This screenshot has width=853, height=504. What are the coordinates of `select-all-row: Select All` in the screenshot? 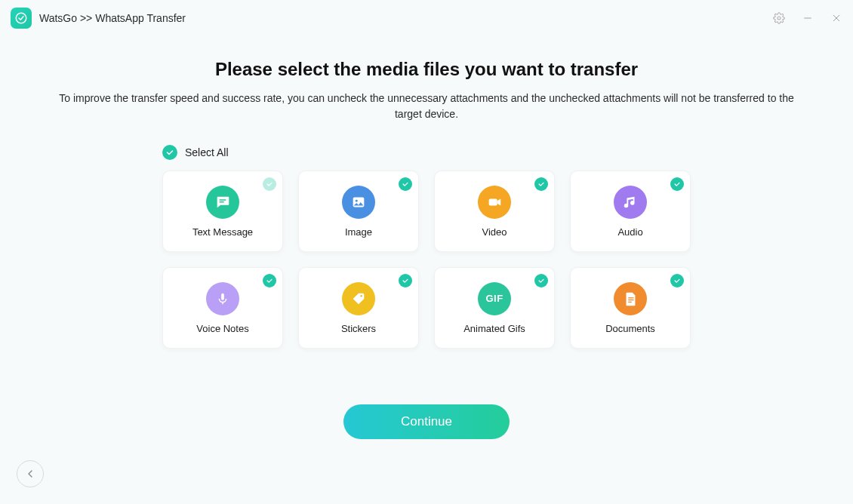 It's located at (426, 152).